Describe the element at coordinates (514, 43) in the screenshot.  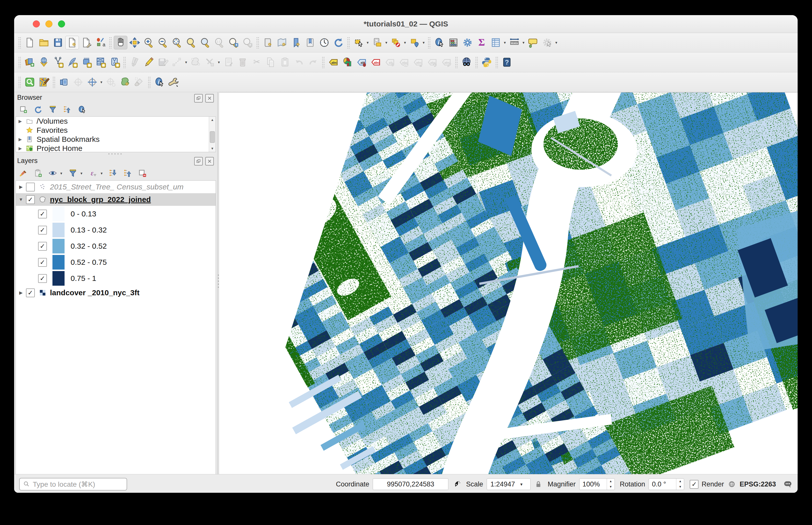
I see `measure-line-button` at that location.